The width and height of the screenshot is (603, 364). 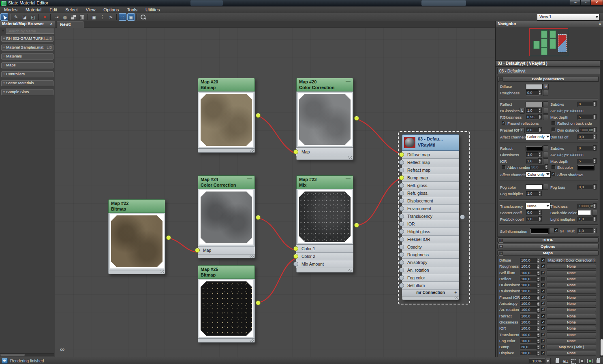 I want to click on minimize-button: –, so click(x=575, y=3).